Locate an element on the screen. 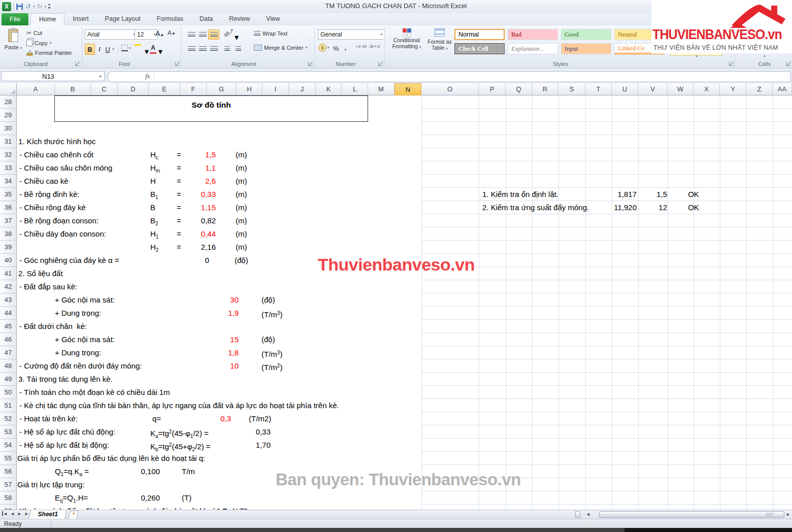  sheet-row-33: - Chiều cao sâu chôn móngHm=1,1(m) is located at coordinates (254, 168).